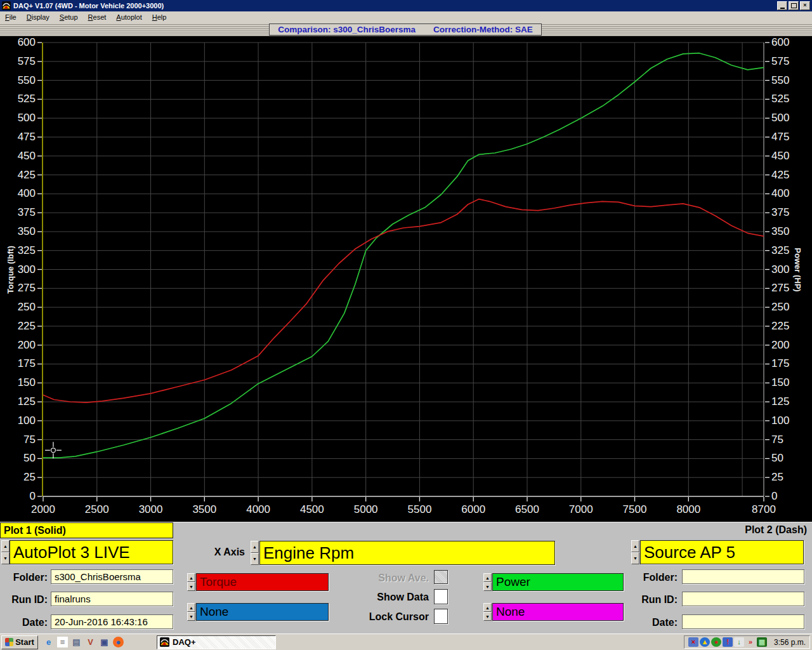 This screenshot has width=812, height=650. I want to click on app-icon, so click(6, 6).